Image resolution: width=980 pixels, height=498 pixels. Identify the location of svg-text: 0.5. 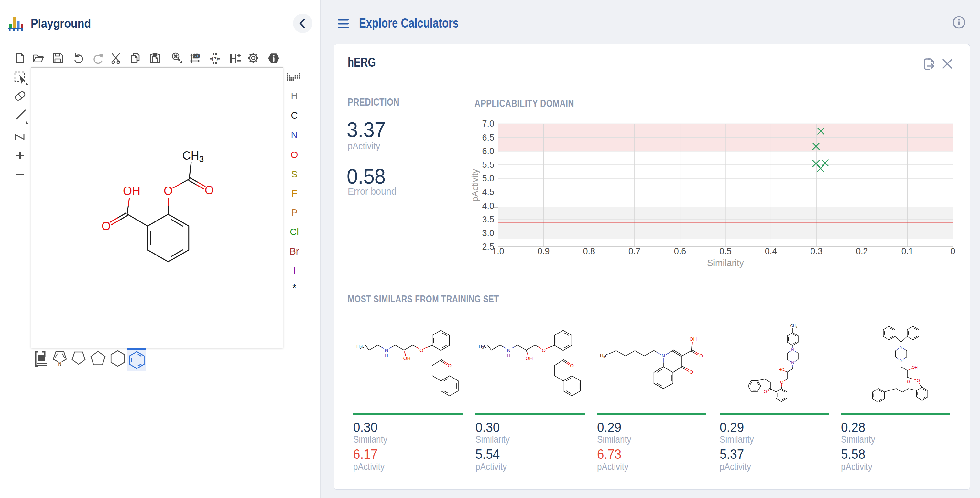
(725, 251).